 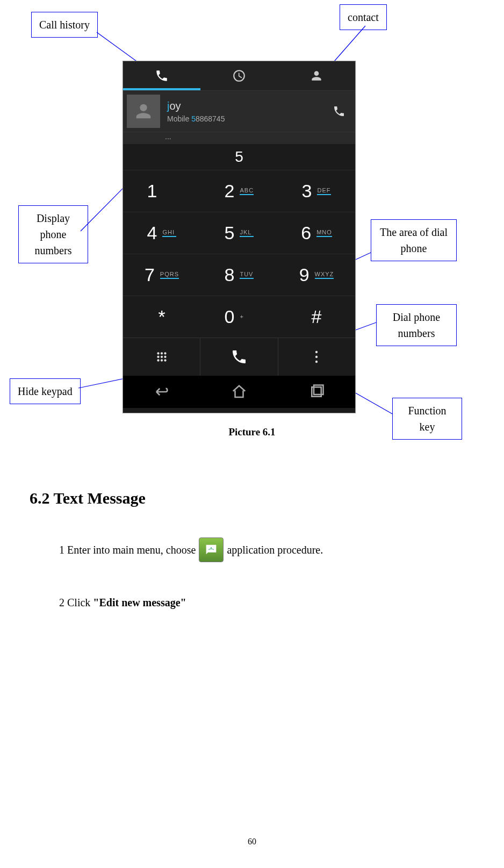 I want to click on keypad: 1 2ABC 3DEF 4GHI 5JKL 6MNO 7PQRS 8TUV 9W…, so click(x=239, y=254).